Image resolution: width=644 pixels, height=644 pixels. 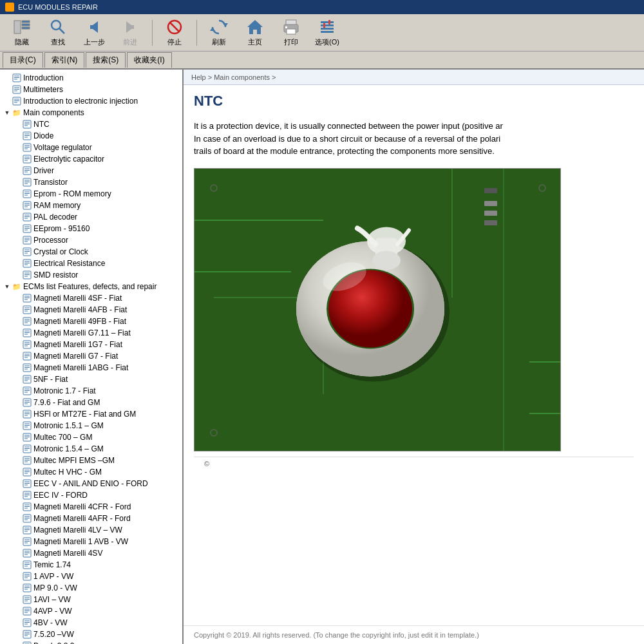 What do you see at coordinates (175, 33) in the screenshot?
I see `stop-button: 停止` at bounding box center [175, 33].